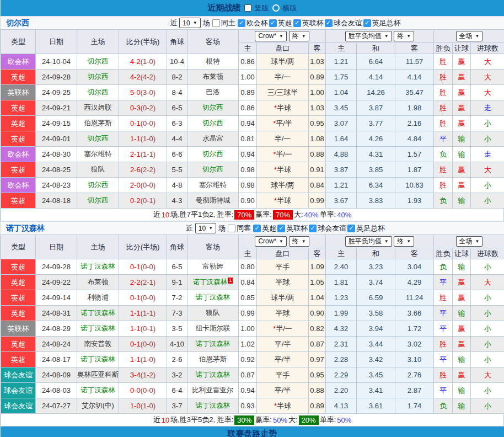 This screenshot has height=437, width=504. Describe the element at coordinates (98, 154) in the screenshot. I see `home-team: 塞尔维特` at that location.